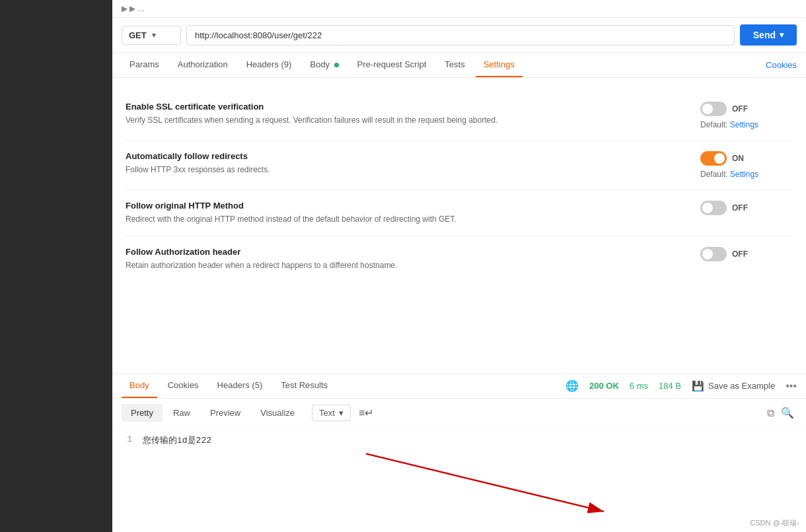 Image resolution: width=806 pixels, height=532 pixels. Describe the element at coordinates (337, 65) in the screenshot. I see `body-dot-indicator` at that location.